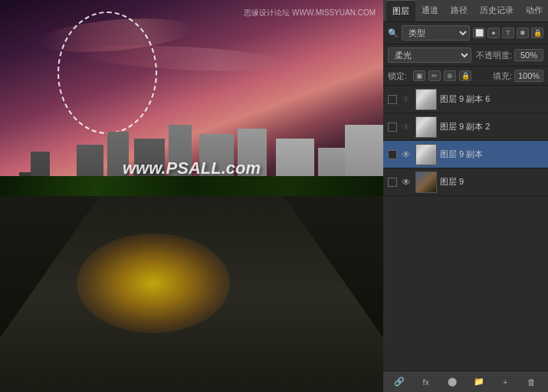 The height and width of the screenshot is (392, 548). Describe the element at coordinates (479, 382) in the screenshot. I see `folder-icon: 📁` at that location.